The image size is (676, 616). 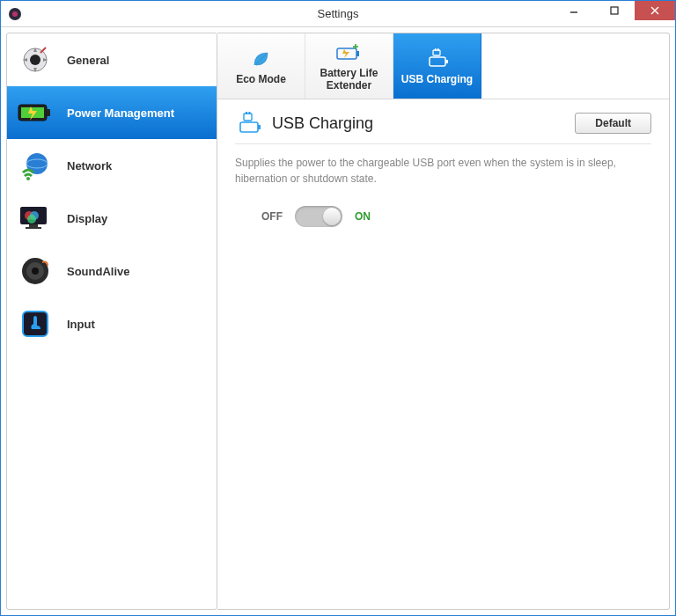 What do you see at coordinates (35, 60) in the screenshot?
I see `gear-icon` at bounding box center [35, 60].